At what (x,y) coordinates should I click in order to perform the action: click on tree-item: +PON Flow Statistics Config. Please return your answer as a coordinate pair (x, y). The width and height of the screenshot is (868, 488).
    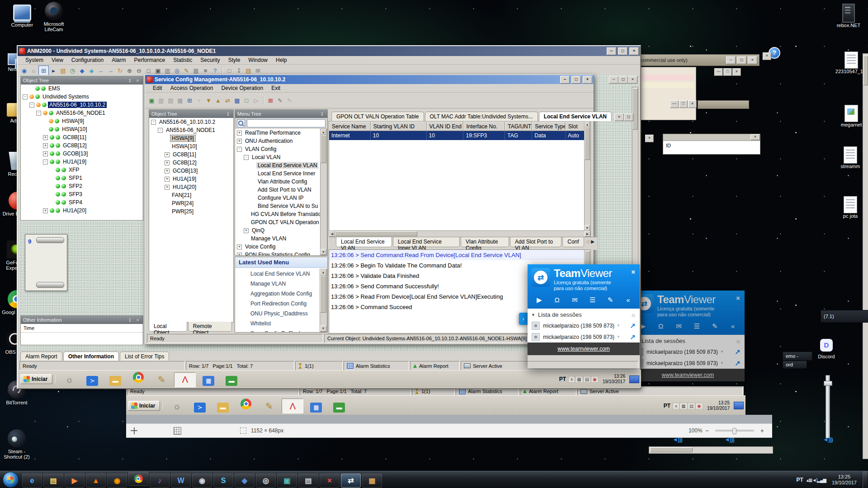
    Looking at the image, I should click on (278, 253).